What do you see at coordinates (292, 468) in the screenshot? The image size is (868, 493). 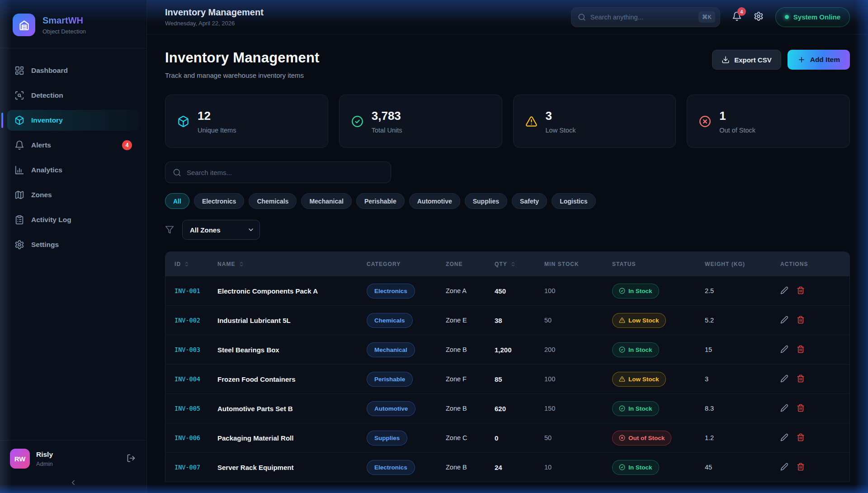 I see `item-name: Server Rack Equipment` at bounding box center [292, 468].